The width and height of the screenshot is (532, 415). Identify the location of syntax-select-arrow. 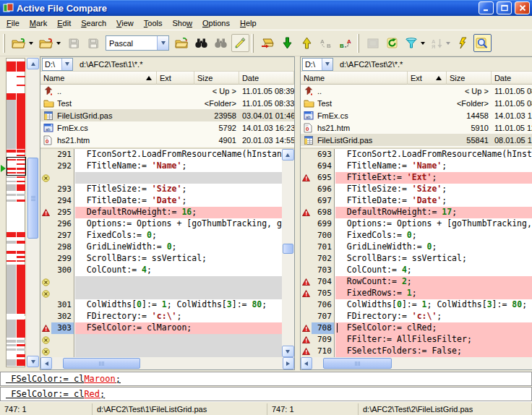
(163, 43).